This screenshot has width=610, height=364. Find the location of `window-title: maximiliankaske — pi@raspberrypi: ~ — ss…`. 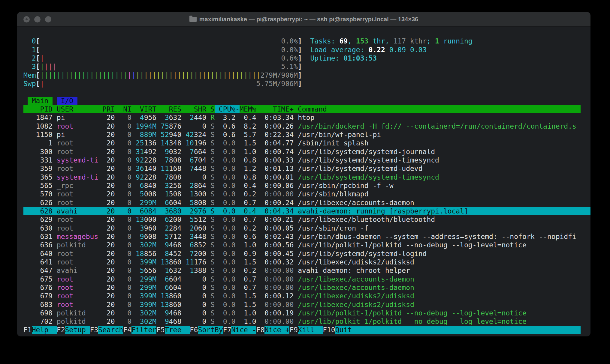

window-title: maximiliankaske — pi@raspberrypi: ~ — ss… is located at coordinates (309, 19).